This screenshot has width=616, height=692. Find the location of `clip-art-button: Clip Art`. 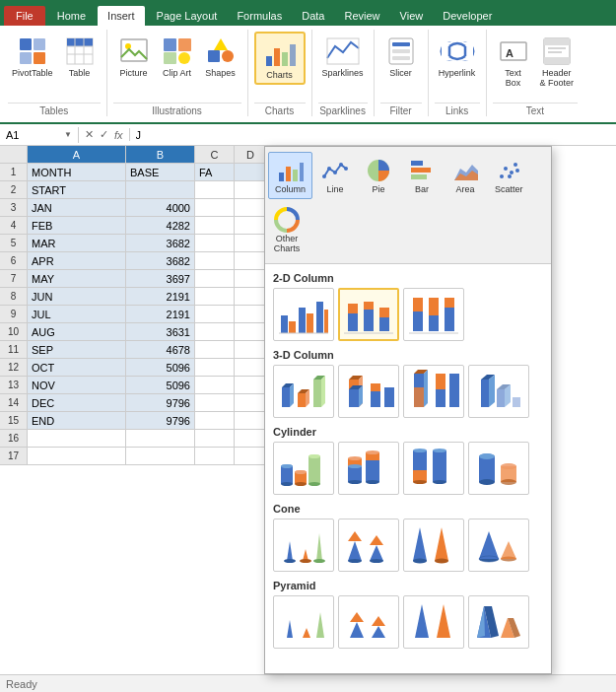

clip-art-button: Clip Art is located at coordinates (177, 56).